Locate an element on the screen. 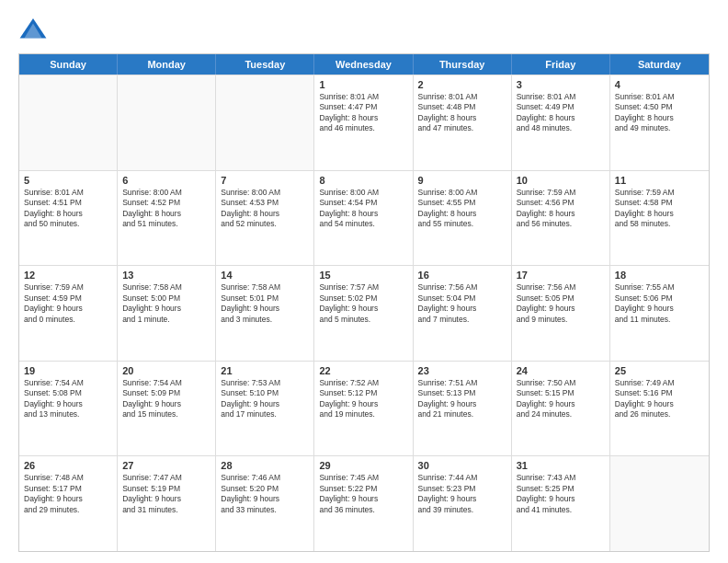 This screenshot has height=563, width=728. day-cell-25: 25Sunrise: 7:49 AM Sunset: 5:16 PM Dayli… is located at coordinates (660, 408).